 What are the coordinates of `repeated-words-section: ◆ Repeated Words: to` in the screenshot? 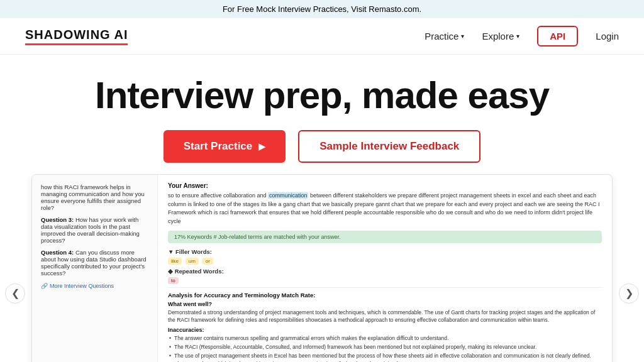 It's located at (385, 275).